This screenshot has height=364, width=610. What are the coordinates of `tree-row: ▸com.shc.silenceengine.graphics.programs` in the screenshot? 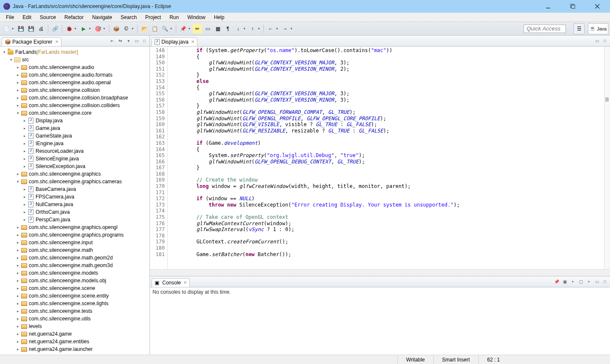 It's located at (75, 235).